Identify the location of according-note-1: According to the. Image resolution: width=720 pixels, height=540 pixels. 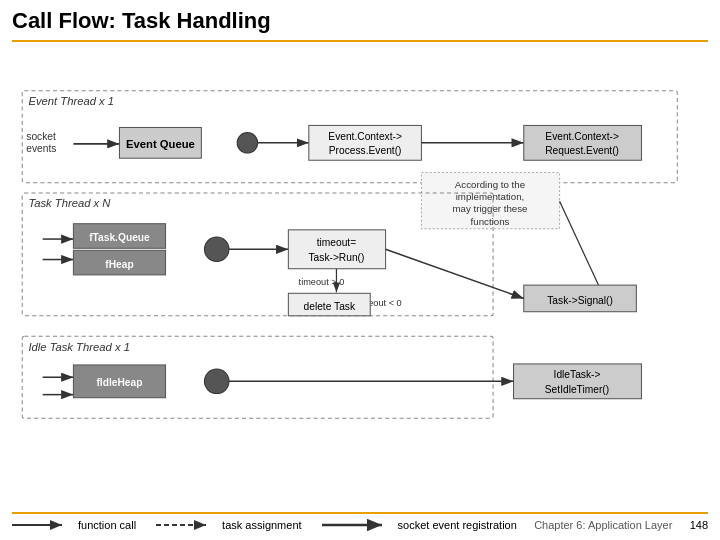
(490, 184).